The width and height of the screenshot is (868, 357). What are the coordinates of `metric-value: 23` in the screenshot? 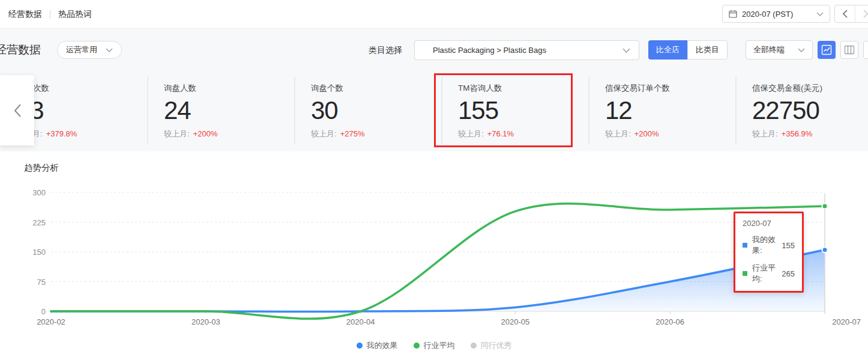 It's located at (82, 111).